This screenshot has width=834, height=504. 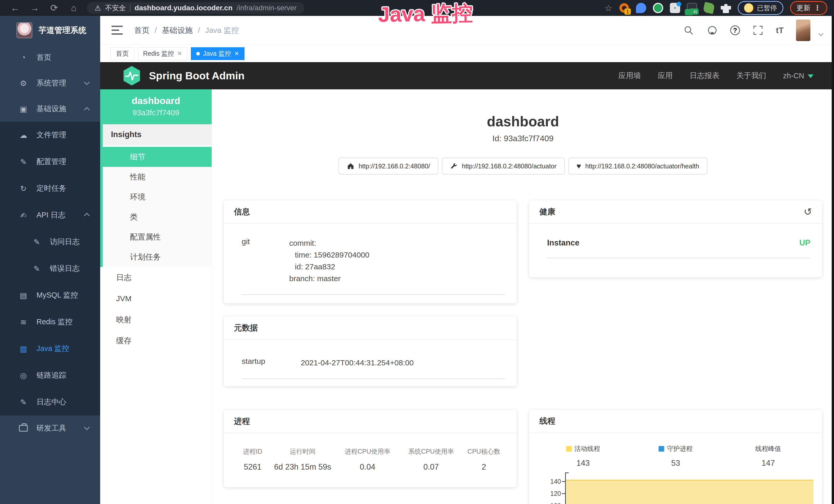 I want to click on sidebar-item-label: 错误日志, so click(x=65, y=269).